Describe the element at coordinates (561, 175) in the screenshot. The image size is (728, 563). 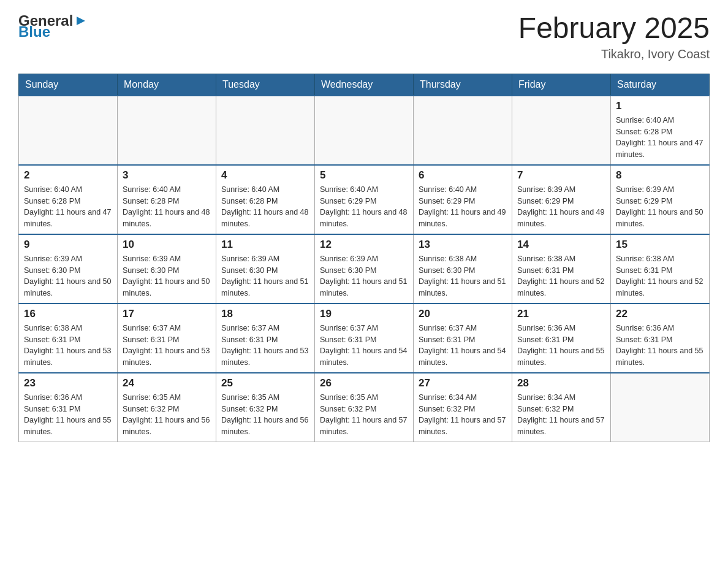
I see `day-number: 7` at that location.